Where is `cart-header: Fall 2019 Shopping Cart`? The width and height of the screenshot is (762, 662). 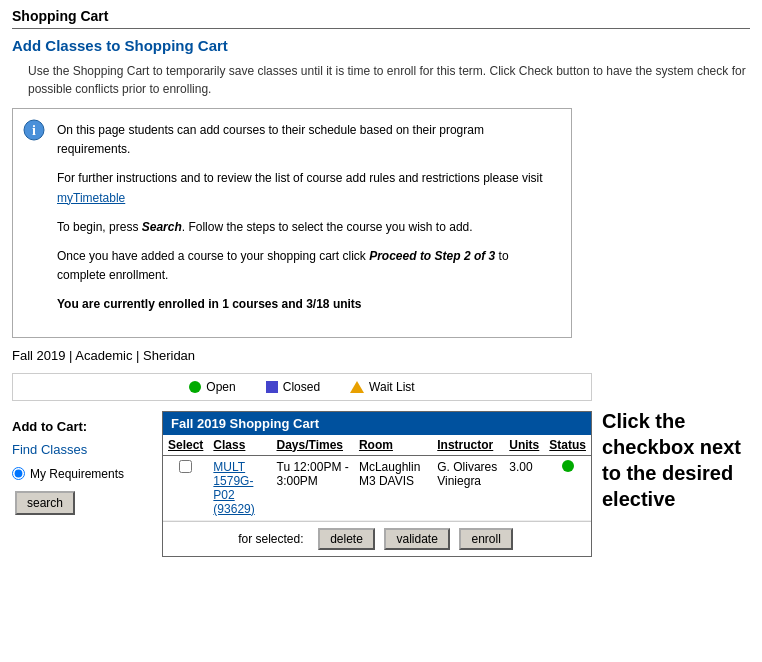
cart-header: Fall 2019 Shopping Cart is located at coordinates (377, 424).